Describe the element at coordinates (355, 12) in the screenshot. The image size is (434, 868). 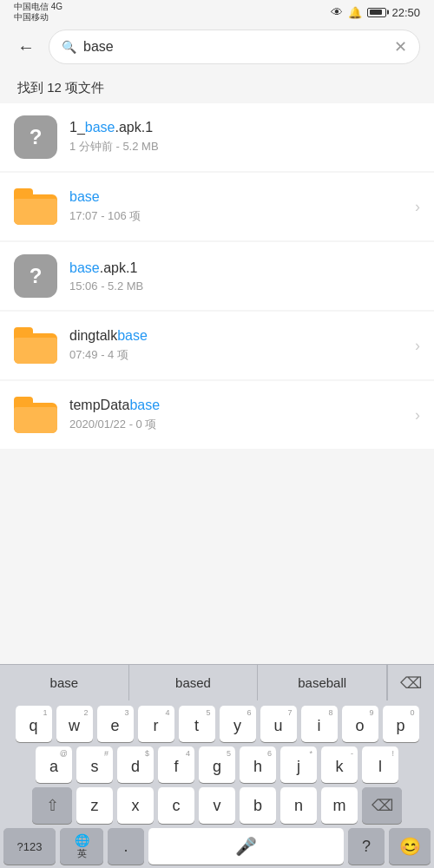
I see `bell-icon: 🔔` at that location.